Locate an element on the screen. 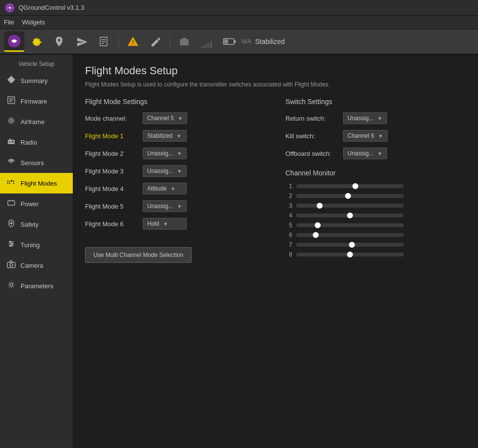 The image size is (478, 448). menu-bar: File Widgets is located at coordinates (239, 22).